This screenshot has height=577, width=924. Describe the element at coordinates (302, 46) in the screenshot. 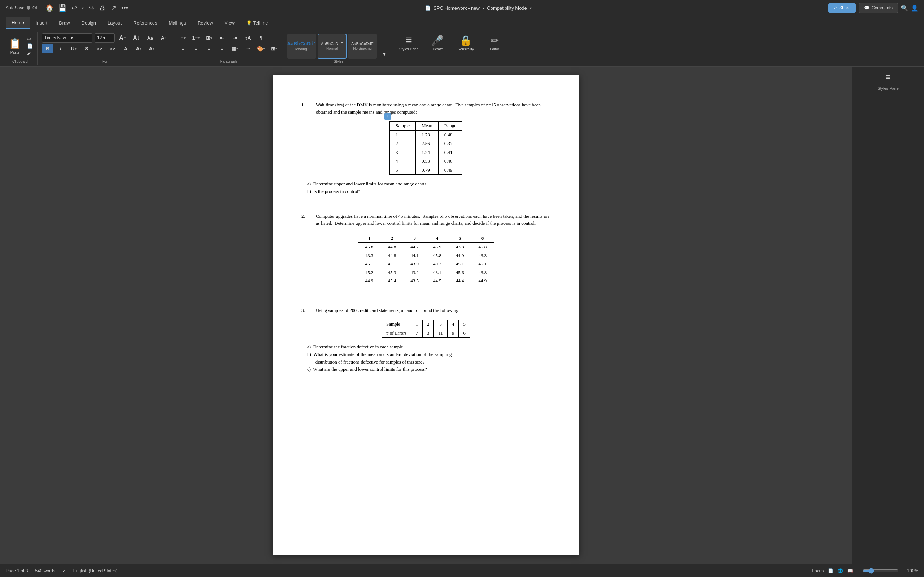

I see `heading1-preset: AaBbCcDd1 Heading 1` at that location.